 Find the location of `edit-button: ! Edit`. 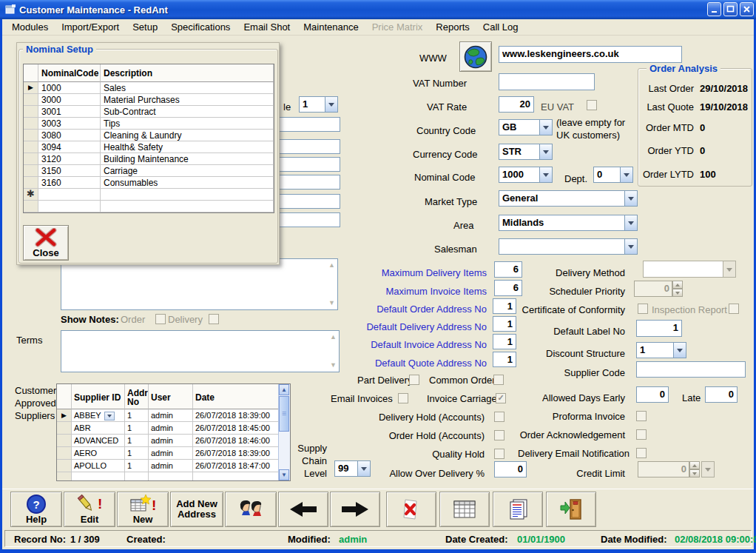

edit-button: ! Edit is located at coordinates (90, 509).